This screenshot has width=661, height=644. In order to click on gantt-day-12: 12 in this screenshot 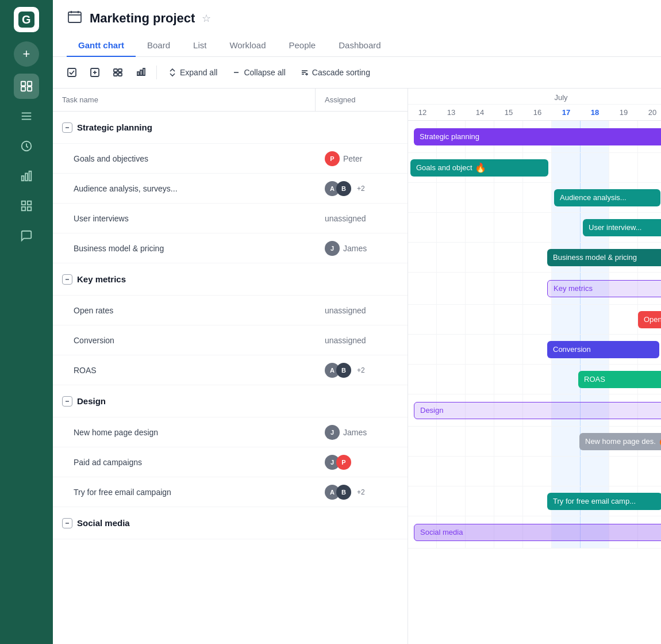, I will do `click(422, 113)`.